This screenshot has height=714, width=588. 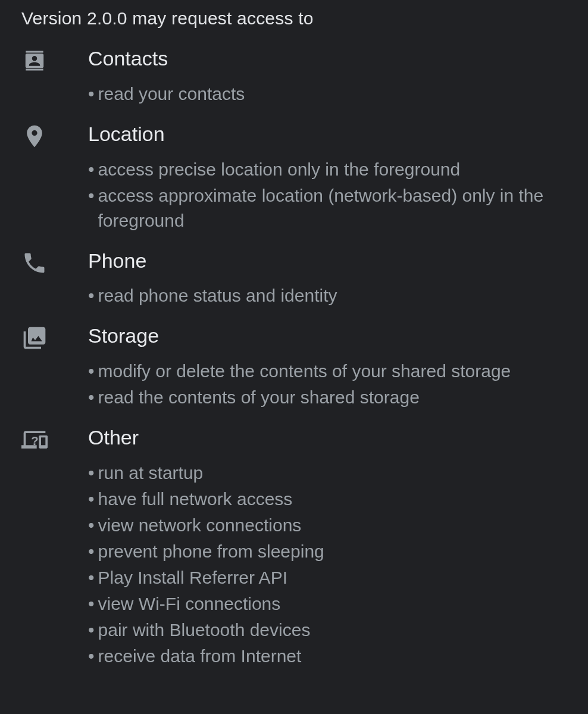 I want to click on permission-group-storage: Storage •modify or delete the contents o…, so click(x=294, y=372).